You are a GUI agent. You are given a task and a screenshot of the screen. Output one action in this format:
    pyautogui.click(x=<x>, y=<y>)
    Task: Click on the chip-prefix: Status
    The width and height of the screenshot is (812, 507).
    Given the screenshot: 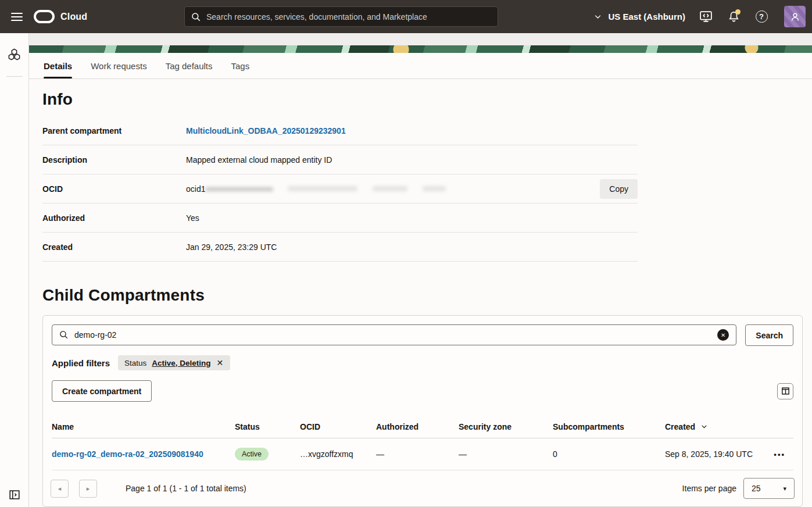 What is the action you would take?
    pyautogui.click(x=135, y=363)
    